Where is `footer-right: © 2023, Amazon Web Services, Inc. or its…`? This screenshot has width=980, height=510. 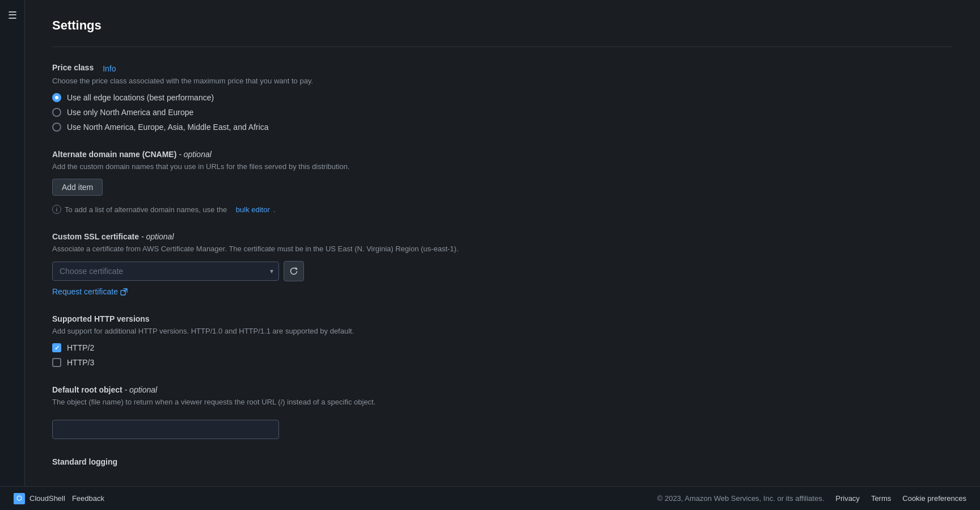
footer-right: © 2023, Amazon Web Services, Inc. or its… is located at coordinates (812, 498).